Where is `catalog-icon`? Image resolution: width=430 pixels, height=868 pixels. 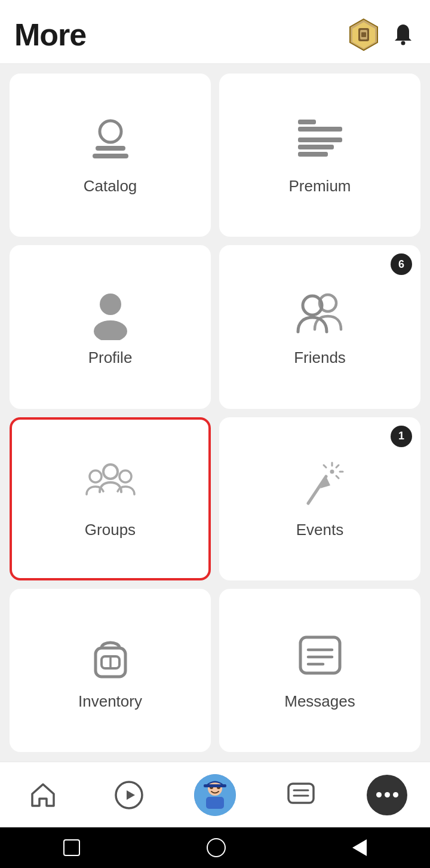
catalog-icon is located at coordinates (110, 142).